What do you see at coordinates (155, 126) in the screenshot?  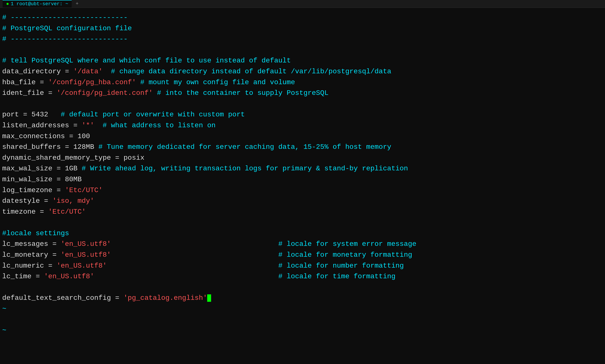 I see `listen-addresses-comment: # what address to listen on` at bounding box center [155, 126].